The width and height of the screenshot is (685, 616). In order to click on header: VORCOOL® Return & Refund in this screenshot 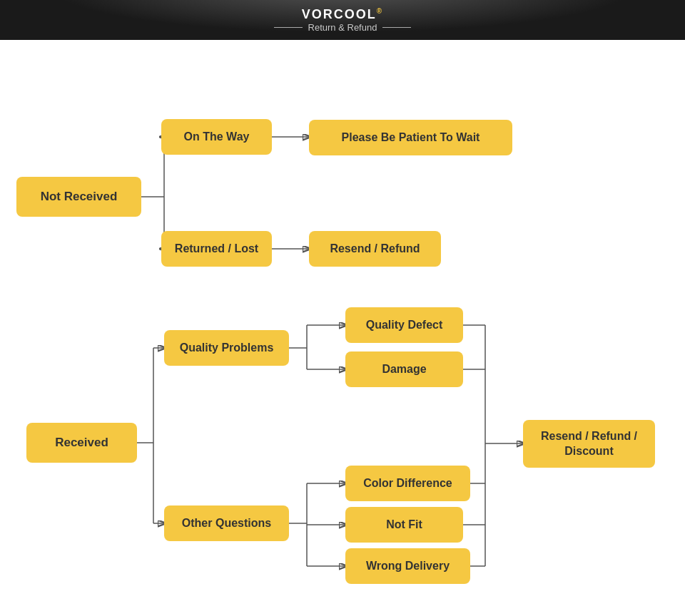, I will do `click(342, 20)`.